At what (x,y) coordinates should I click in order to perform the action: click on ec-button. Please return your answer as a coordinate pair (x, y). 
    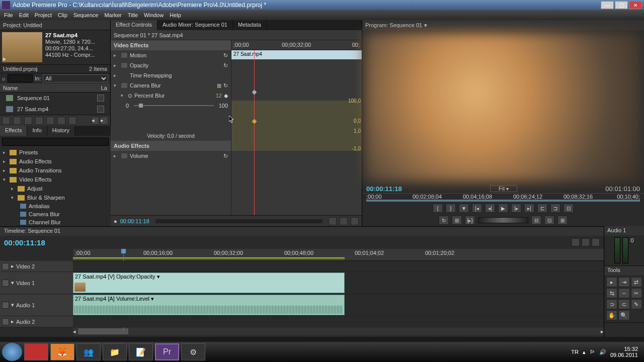
    Looking at the image, I should click on (355, 221).